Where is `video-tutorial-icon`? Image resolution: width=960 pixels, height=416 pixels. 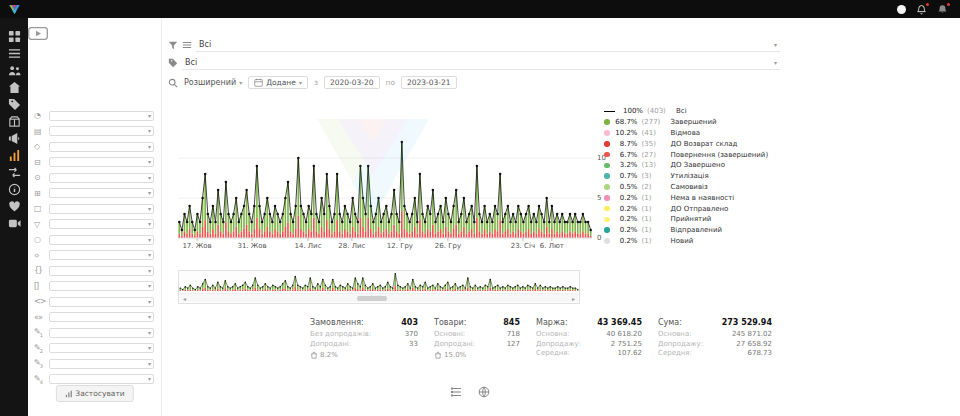 video-tutorial-icon is located at coordinates (94, 34).